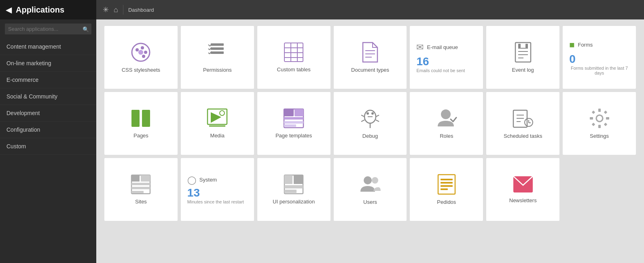 The image size is (644, 263). I want to click on tile-sites-label: Sites, so click(141, 202).